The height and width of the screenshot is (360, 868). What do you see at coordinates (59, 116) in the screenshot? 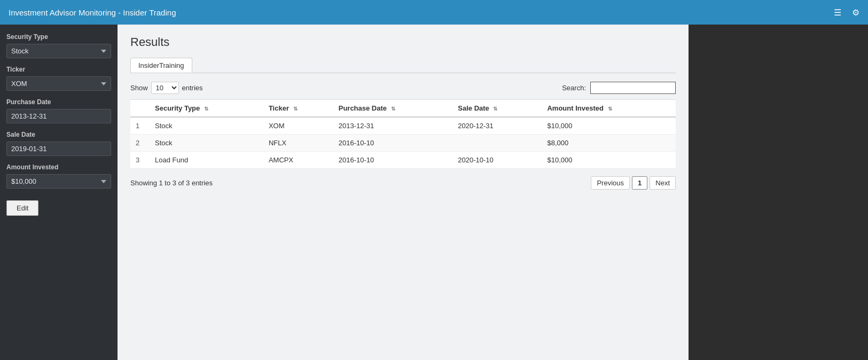
I see `purchase-date-input: 2013-12-31` at bounding box center [59, 116].